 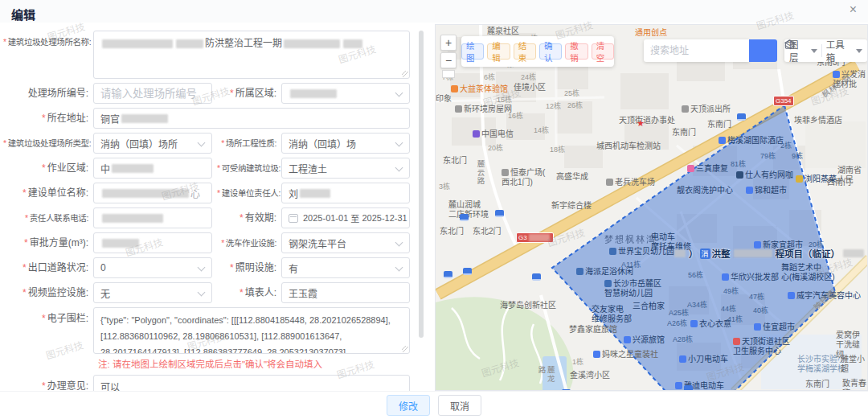 I want to click on field-label-work-area: *作业区域:, so click(x=48, y=168).